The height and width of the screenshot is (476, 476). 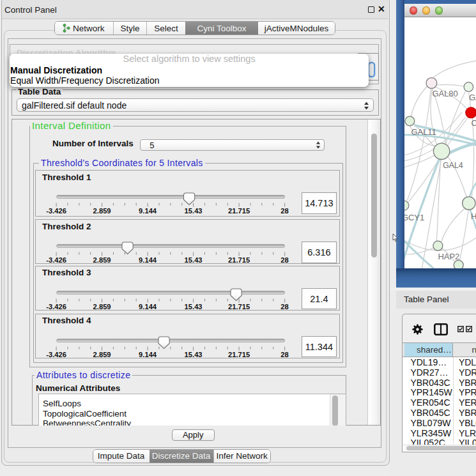 What do you see at coordinates (449, 257) in the screenshot?
I see `svg-text: HAP2` at bounding box center [449, 257].